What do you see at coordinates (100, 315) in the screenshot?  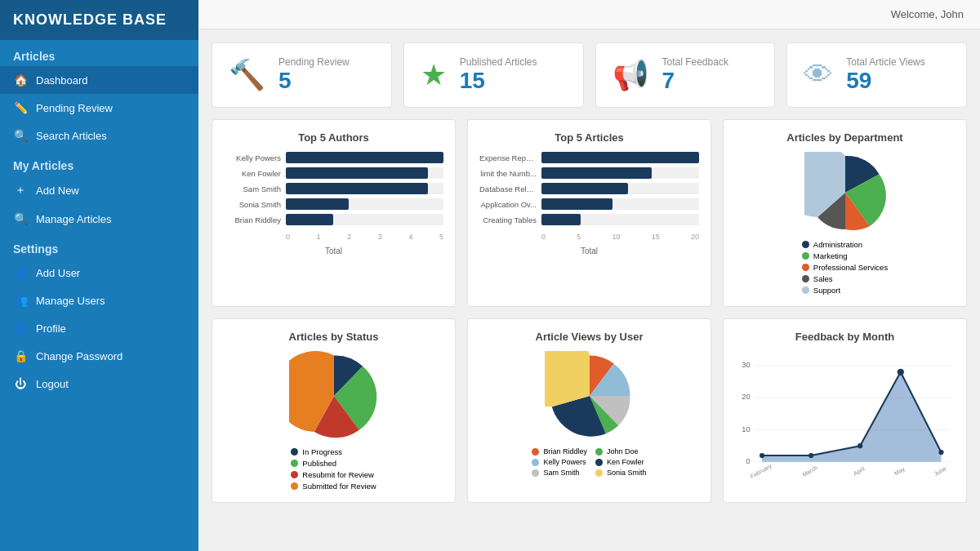 I see `sidebar-section-settings: Settings 👤 Add User 👥 Manage Users 👤 Pro…` at bounding box center [100, 315].